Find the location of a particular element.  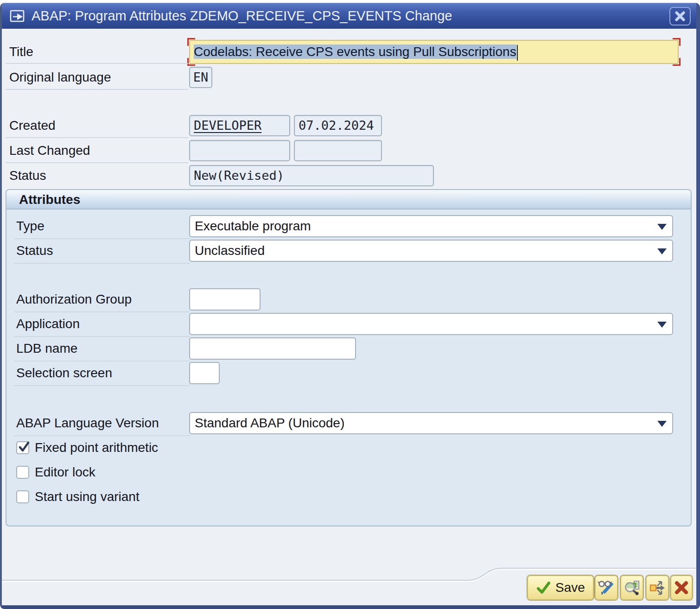

created-date-field: 07.02.2024 is located at coordinates (338, 126).